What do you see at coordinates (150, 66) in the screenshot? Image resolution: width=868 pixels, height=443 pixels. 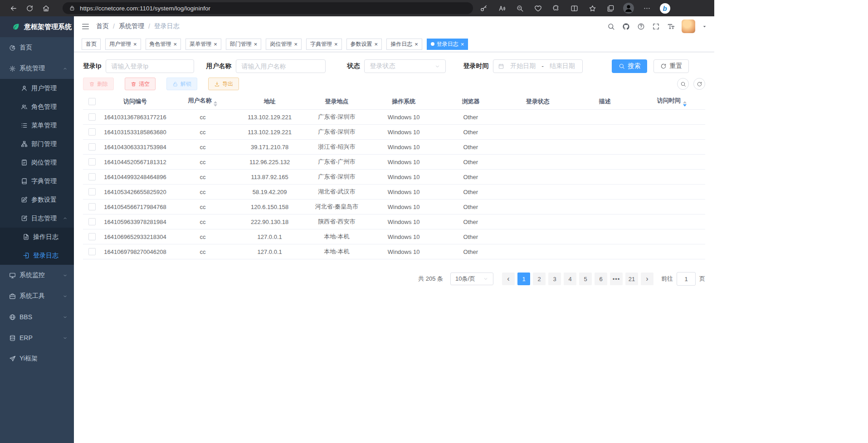 I see `login-ip-input` at bounding box center [150, 66].